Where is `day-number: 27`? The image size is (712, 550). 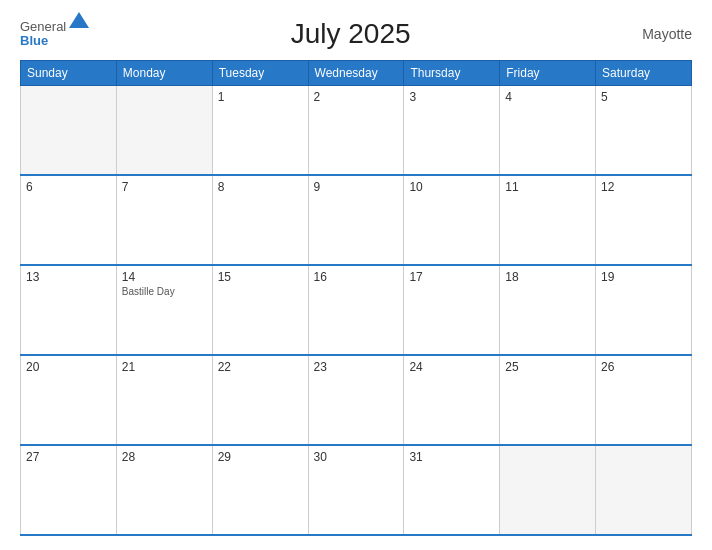
day-number: 27 is located at coordinates (68, 457).